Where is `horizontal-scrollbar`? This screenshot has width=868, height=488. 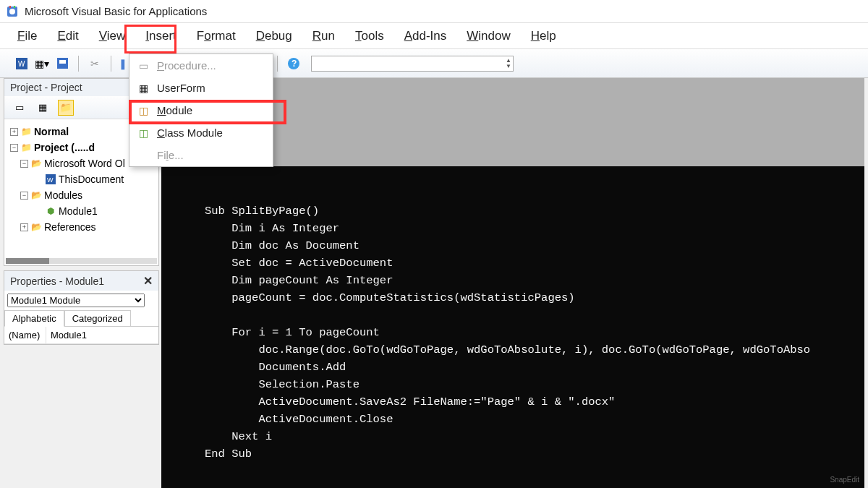 horizontal-scrollbar is located at coordinates (81, 261).